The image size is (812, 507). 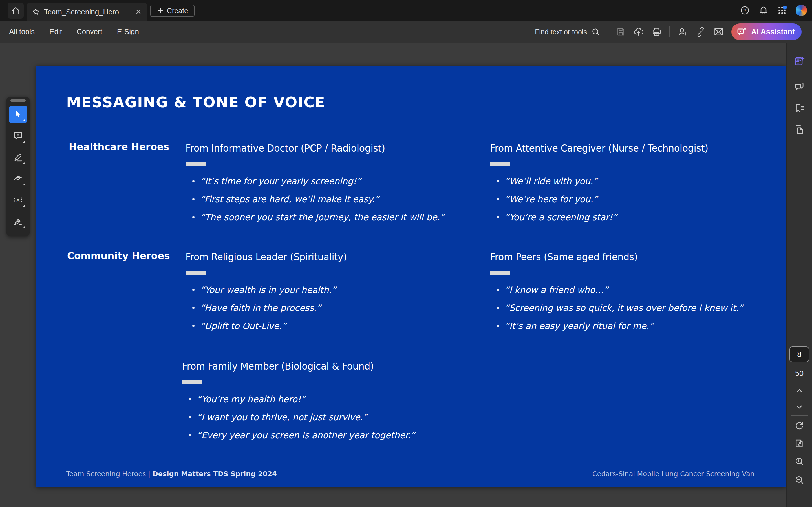 What do you see at coordinates (18, 179) in the screenshot?
I see `draw-tool` at bounding box center [18, 179].